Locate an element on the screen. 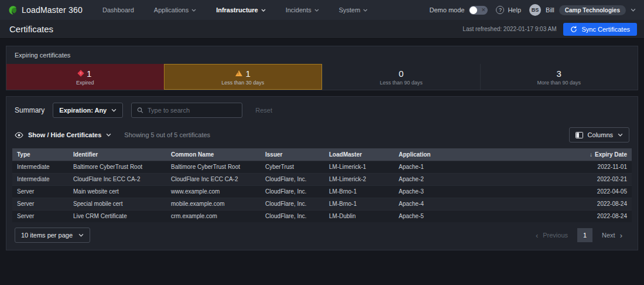 The image size is (644, 285). search-icon is located at coordinates (141, 110).